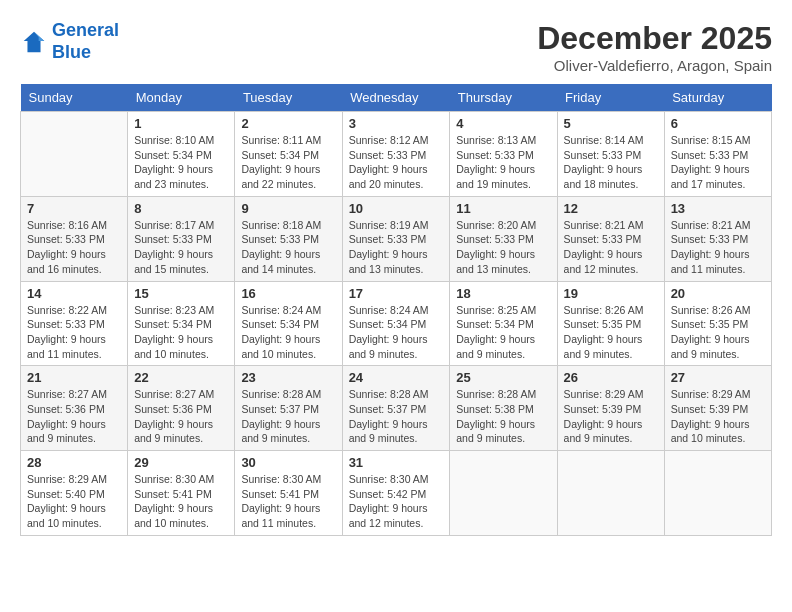 The width and height of the screenshot is (792, 612). What do you see at coordinates (504, 408) in the screenshot?
I see `calendar-cell: 25Sunrise: 8:28 AMSunset: 5:38 PMDayligh…` at bounding box center [504, 408].